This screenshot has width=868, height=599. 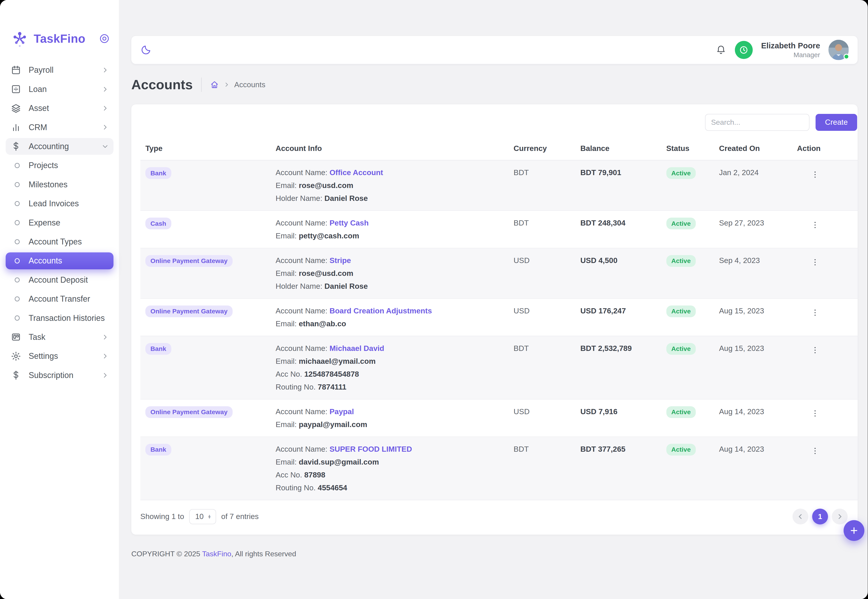 What do you see at coordinates (357, 173) in the screenshot?
I see `account-name-link: Office Account` at bounding box center [357, 173].